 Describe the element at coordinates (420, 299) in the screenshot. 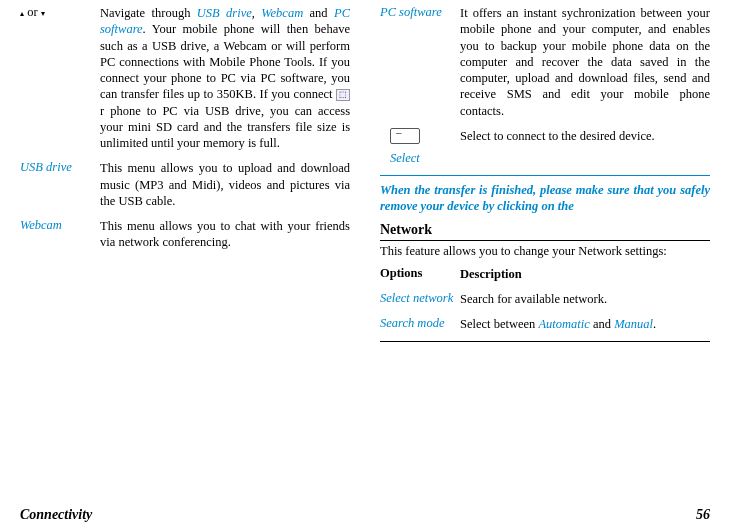

I see `select-network-label: Select network` at that location.